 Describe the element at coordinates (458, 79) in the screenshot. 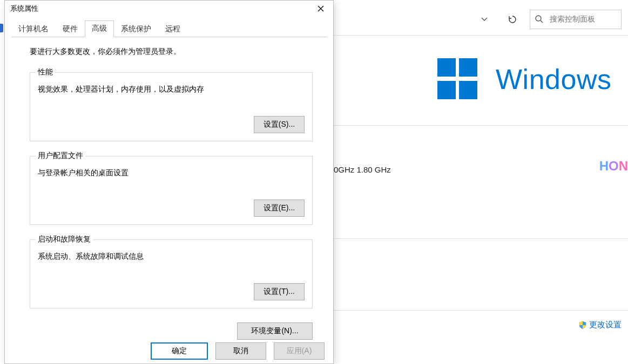

I see `windows-logo-icon` at that location.